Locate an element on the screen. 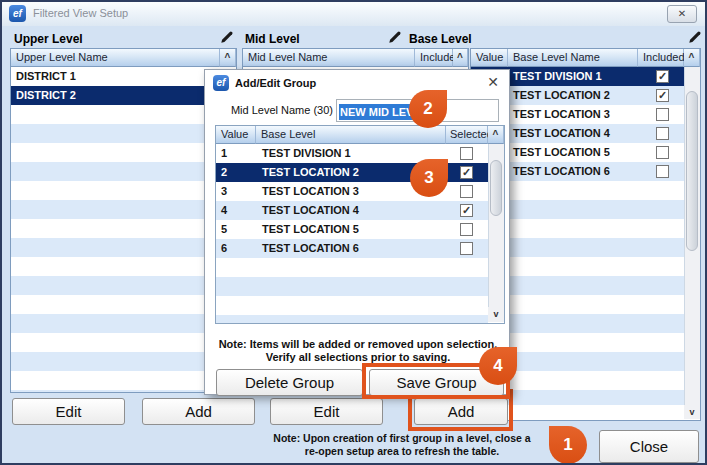 The width and height of the screenshot is (707, 465). dialog-note-line1: Note: Items will be added or removed upo… is located at coordinates (358, 344).